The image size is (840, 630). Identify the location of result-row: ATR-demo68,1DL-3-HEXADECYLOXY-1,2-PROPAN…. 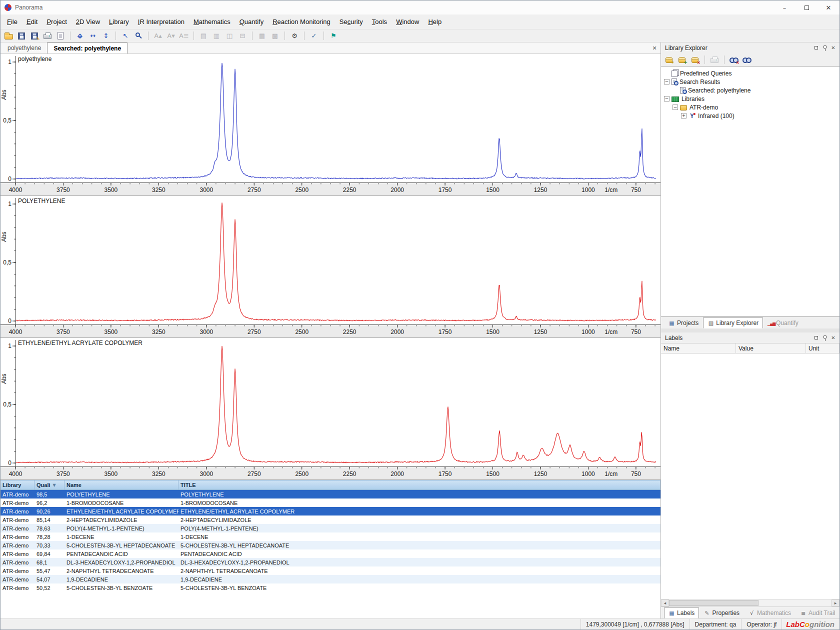
(330, 562).